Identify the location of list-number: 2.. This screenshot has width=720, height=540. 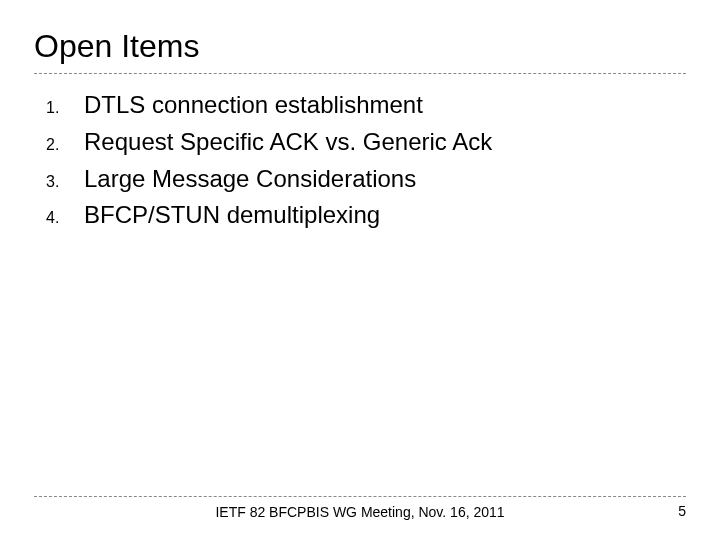
(59, 144).